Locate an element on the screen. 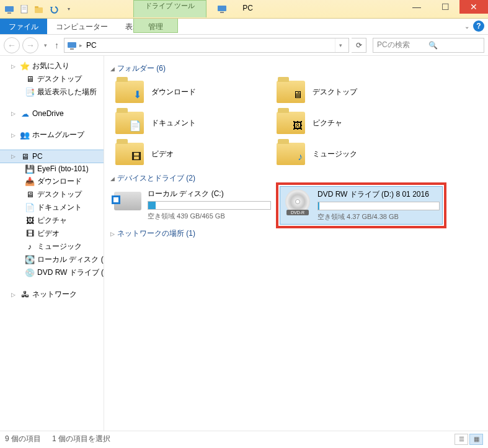 This screenshot has width=488, height=448. drives-grid: ローカル ディスク (C:) 空き領域 439 GB/465 GB DVD RW… is located at coordinates (296, 205).